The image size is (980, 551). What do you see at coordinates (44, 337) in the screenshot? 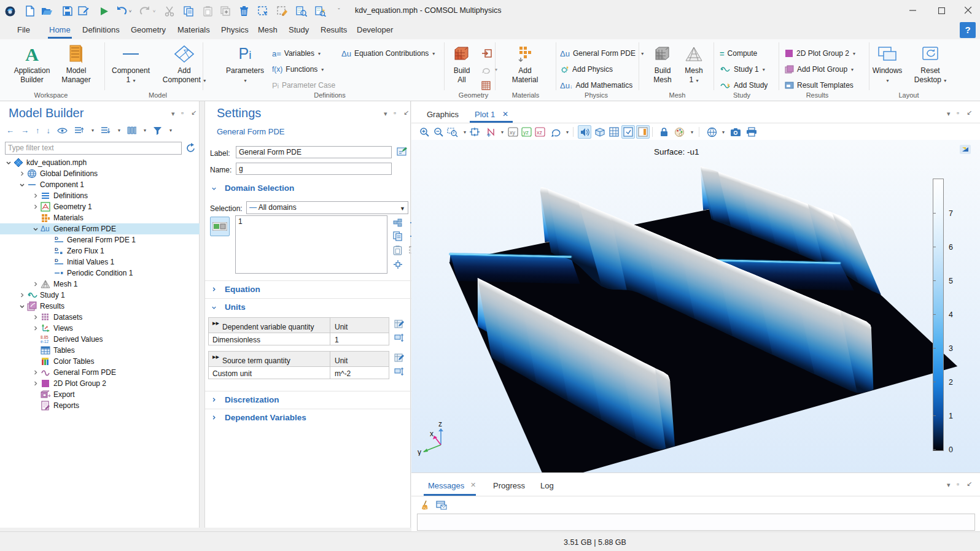
I see `svg-text: 8.85` at bounding box center [44, 337].